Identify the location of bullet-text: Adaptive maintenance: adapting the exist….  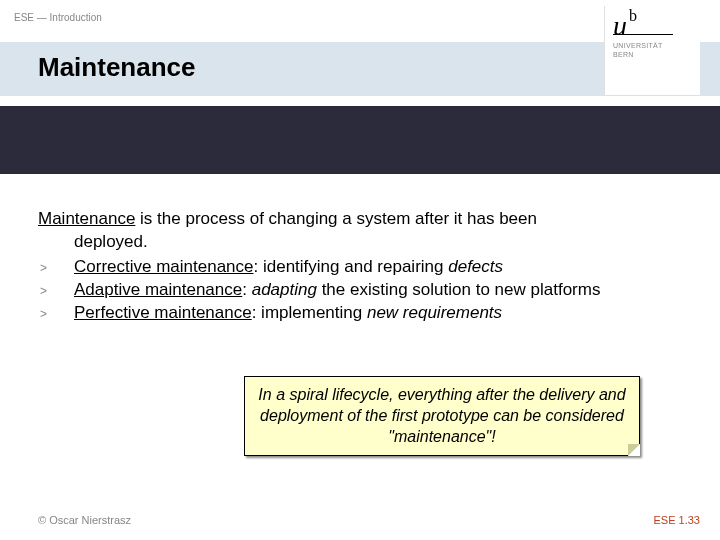
(368, 290).